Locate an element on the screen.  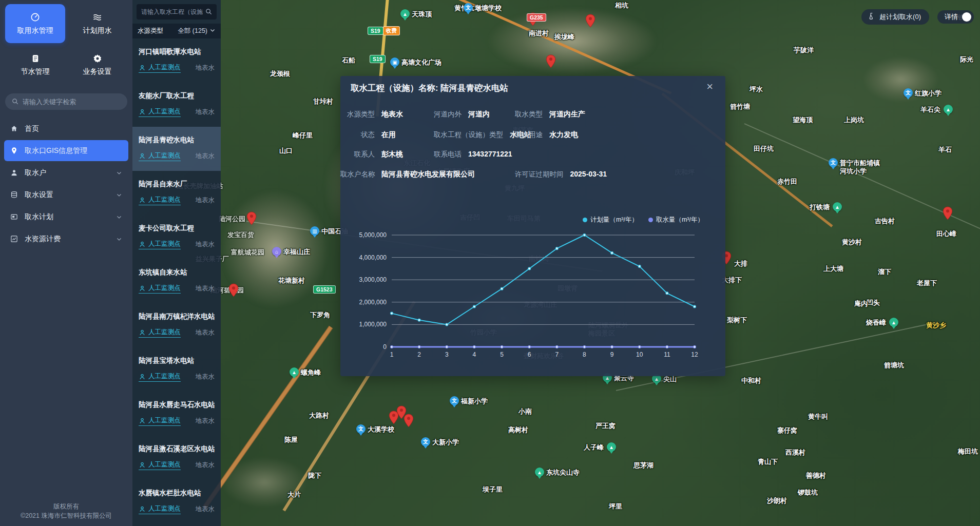
modal-field: 许可证过期时间2025-03-31 is located at coordinates (561, 174).